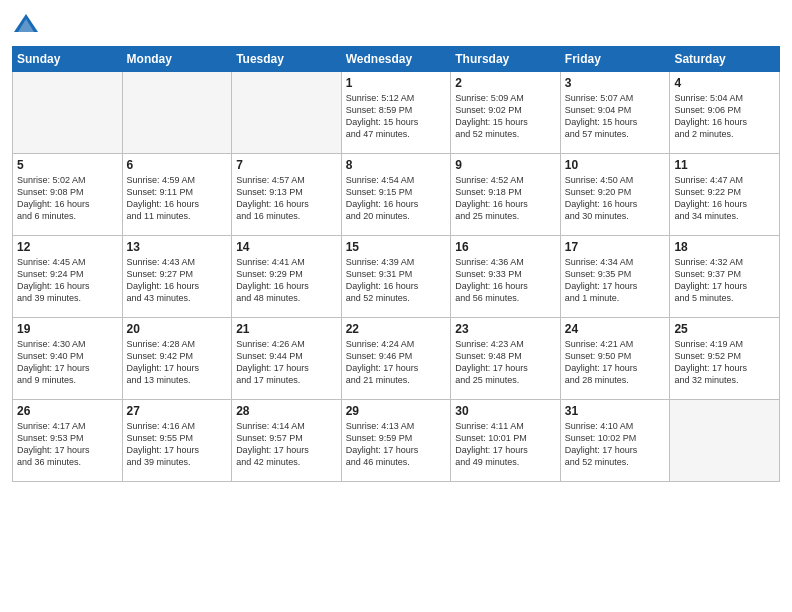 The width and height of the screenshot is (792, 612). What do you see at coordinates (725, 359) in the screenshot?
I see `calendar-cell: 25Sunrise: 4:19 AM Sunset: 9:52 PM Dayli…` at bounding box center [725, 359].